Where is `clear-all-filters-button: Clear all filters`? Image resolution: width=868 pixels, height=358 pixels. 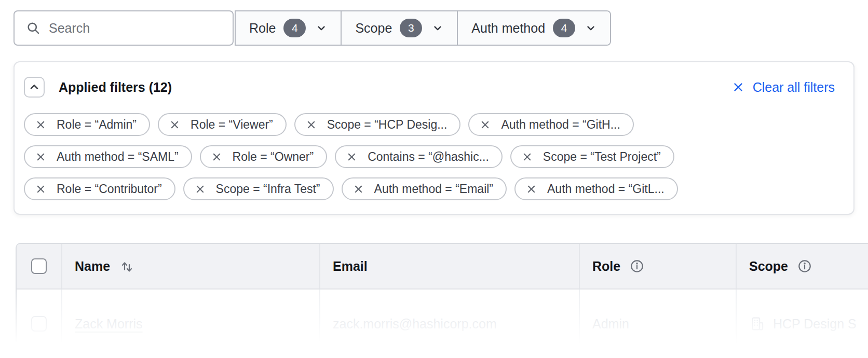
clear-all-filters-button: Clear all filters is located at coordinates (783, 87).